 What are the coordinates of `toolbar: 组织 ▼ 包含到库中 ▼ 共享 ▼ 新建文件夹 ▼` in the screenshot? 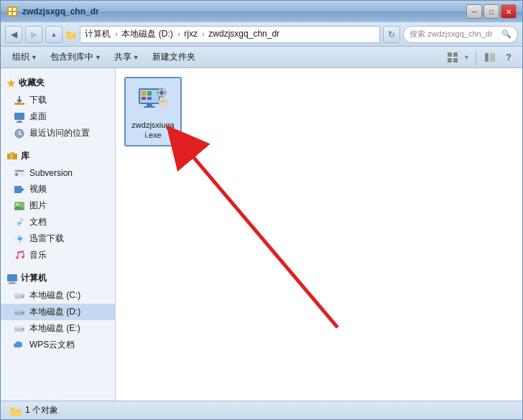 It's located at (262, 57).